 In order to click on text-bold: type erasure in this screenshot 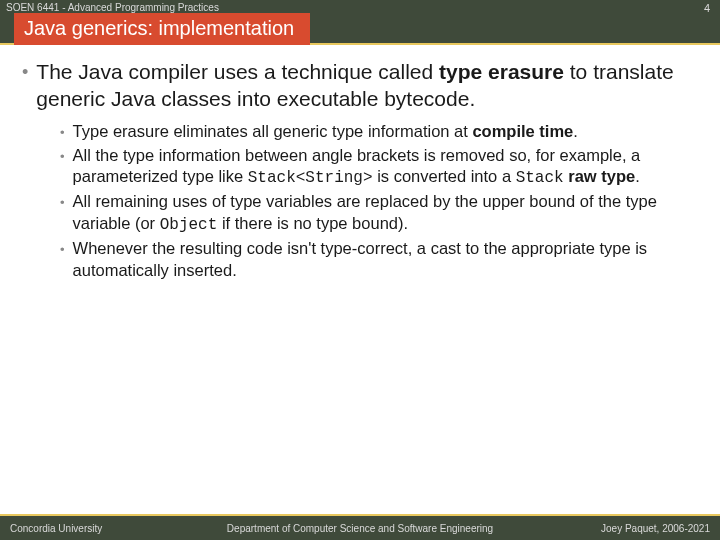, I will do `click(502, 72)`.